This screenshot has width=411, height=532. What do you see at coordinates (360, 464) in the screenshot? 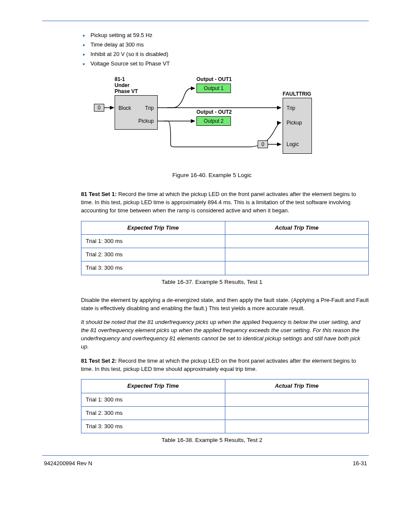
I see `footer-right: 16-31` at bounding box center [360, 464].